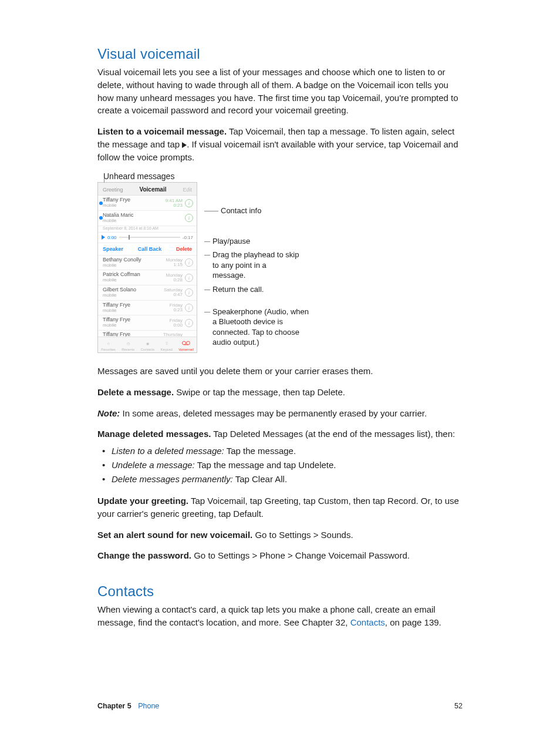 This screenshot has width=560, height=743. I want to click on clock-icon: ◷, so click(128, 343).